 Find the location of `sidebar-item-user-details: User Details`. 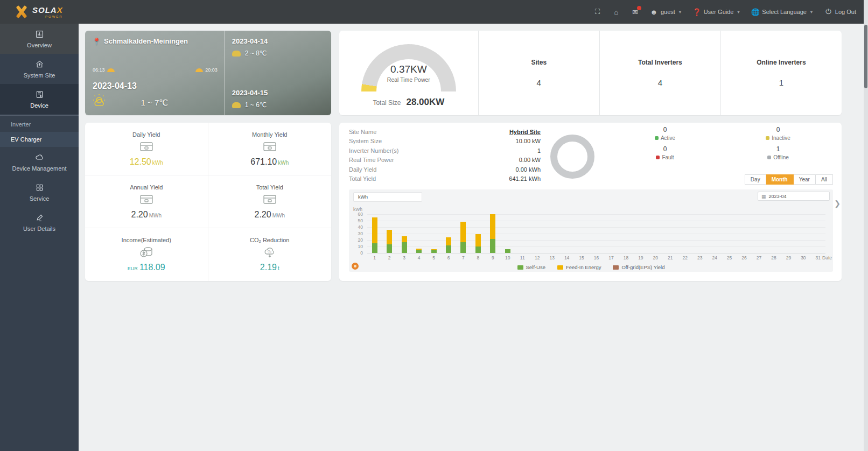

sidebar-item-user-details: User Details is located at coordinates (39, 222).